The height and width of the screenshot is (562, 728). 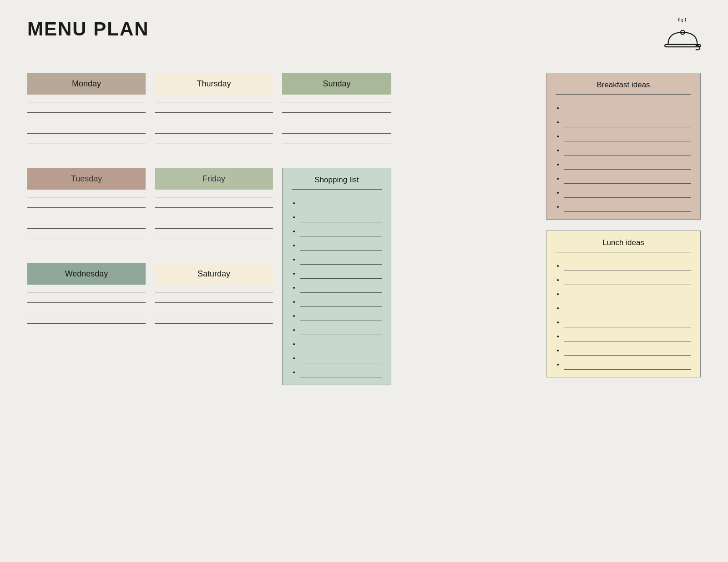 What do you see at coordinates (337, 229) in the screenshot?
I see `column-3: Sunday Shopping list` at bounding box center [337, 229].